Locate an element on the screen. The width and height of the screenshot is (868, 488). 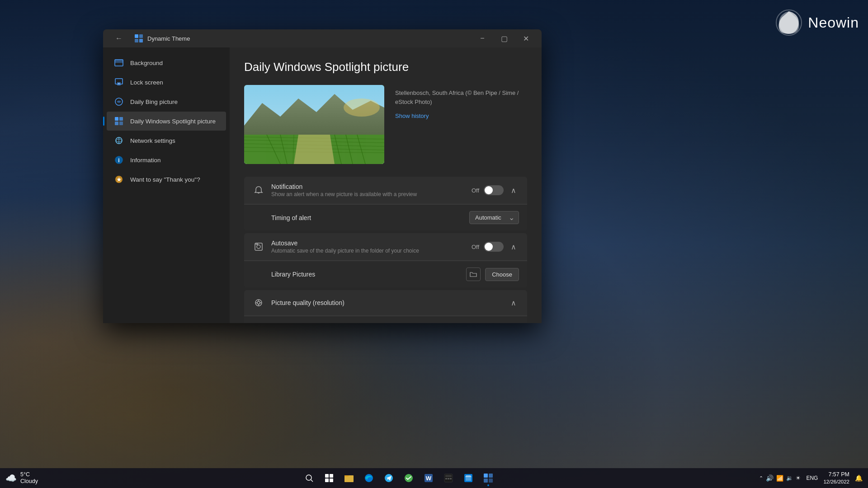
choose-button: Choose is located at coordinates (502, 275).